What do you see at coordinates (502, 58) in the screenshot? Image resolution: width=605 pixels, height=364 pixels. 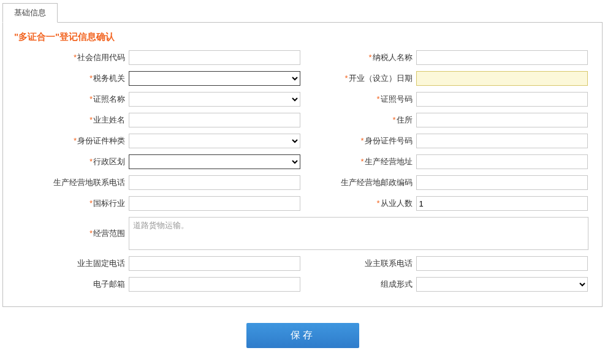 I see `input-taxpayer-name` at bounding box center [502, 58].